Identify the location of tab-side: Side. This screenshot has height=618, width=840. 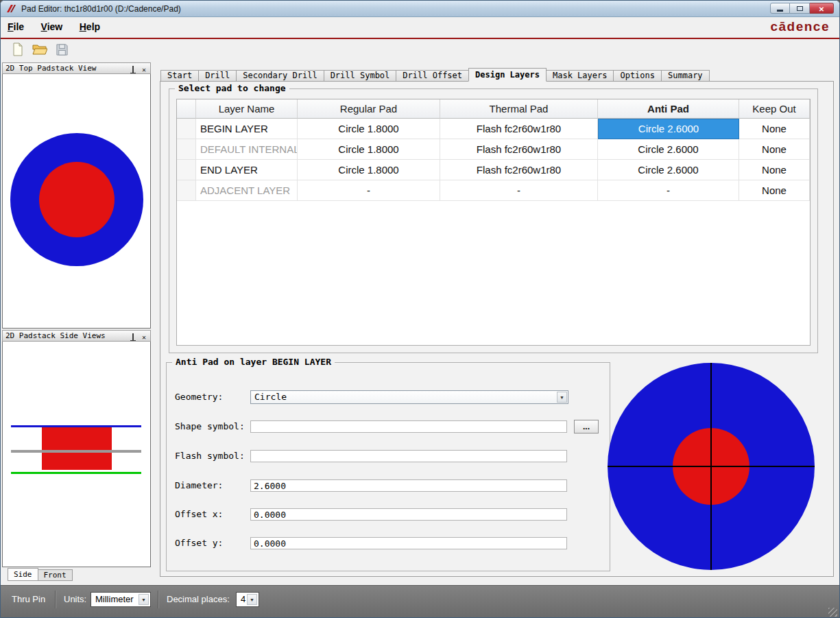
(23, 575).